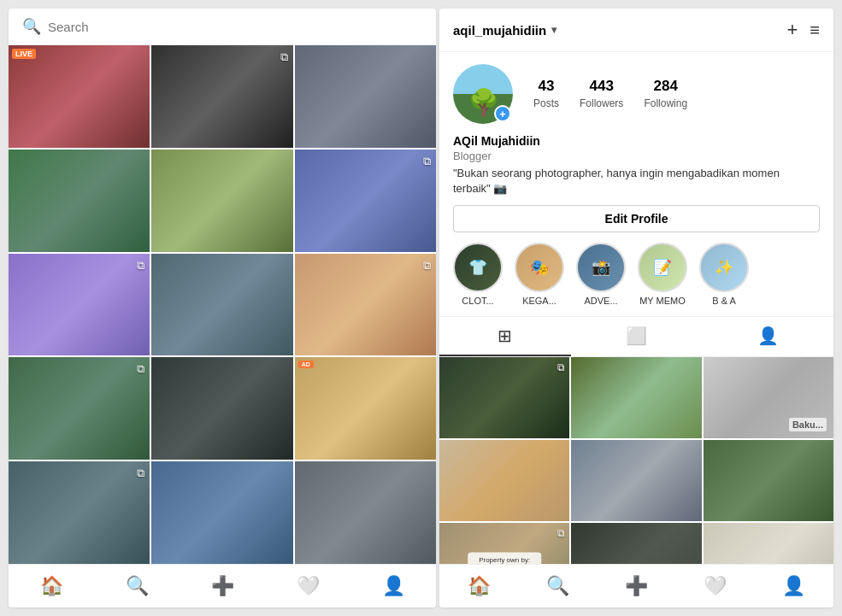 The width and height of the screenshot is (842, 616). I want to click on tagged-icon-tab: 👤, so click(768, 336).